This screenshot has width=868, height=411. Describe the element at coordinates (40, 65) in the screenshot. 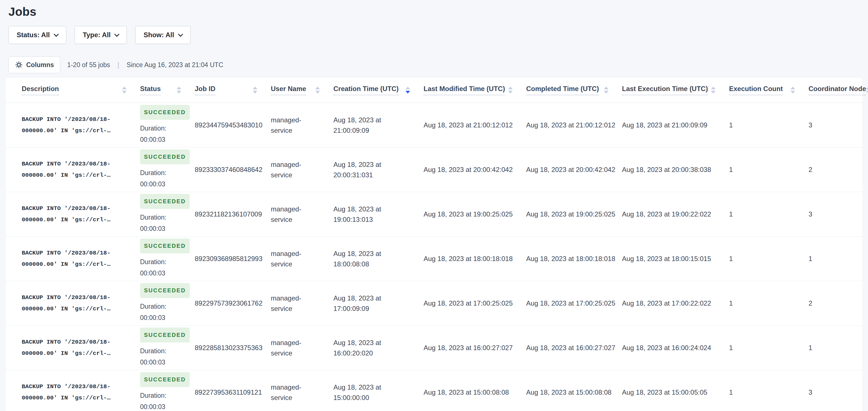

I see `columns-button-label: Columns` at that location.